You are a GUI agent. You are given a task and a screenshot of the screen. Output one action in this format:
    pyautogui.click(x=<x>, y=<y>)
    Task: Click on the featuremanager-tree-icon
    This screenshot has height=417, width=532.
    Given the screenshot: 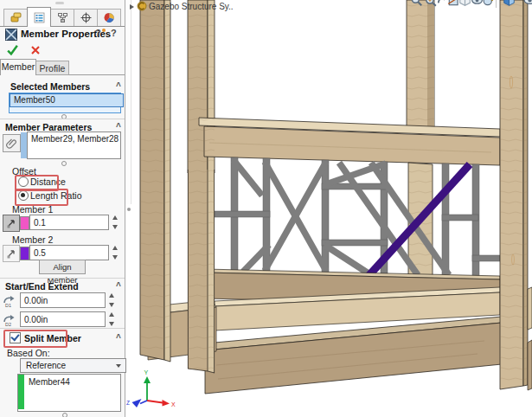 What is the action you would take?
    pyautogui.click(x=16, y=17)
    